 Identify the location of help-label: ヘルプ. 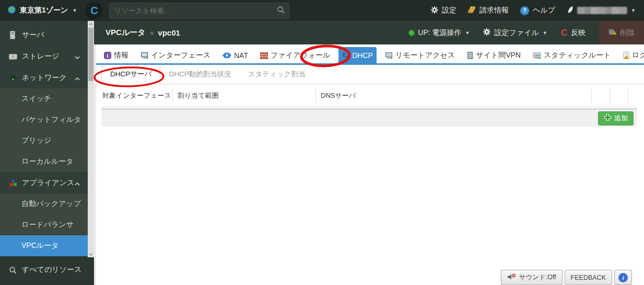
(544, 10).